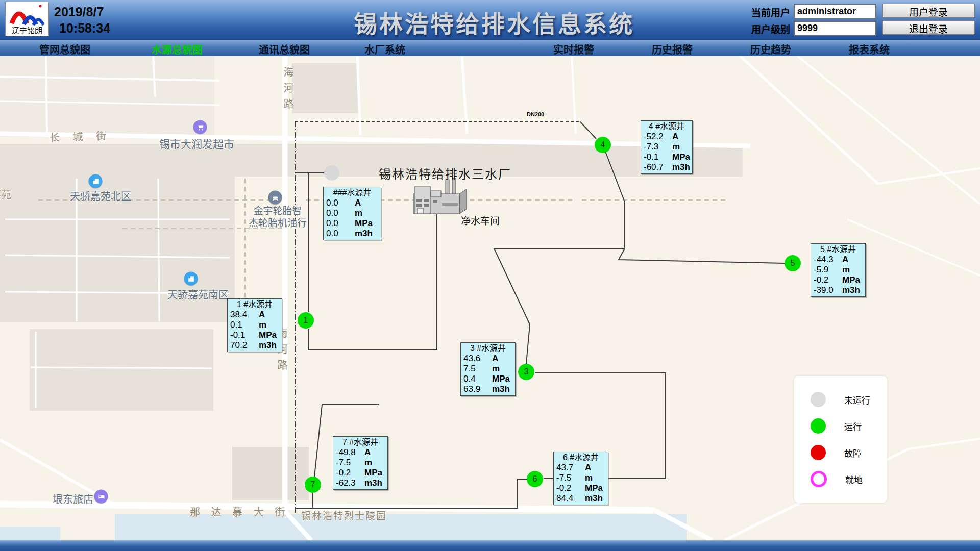 The height and width of the screenshot is (551, 980). What do you see at coordinates (360, 483) in the screenshot?
I see `well-row-flow: -62.3m3h` at bounding box center [360, 483].